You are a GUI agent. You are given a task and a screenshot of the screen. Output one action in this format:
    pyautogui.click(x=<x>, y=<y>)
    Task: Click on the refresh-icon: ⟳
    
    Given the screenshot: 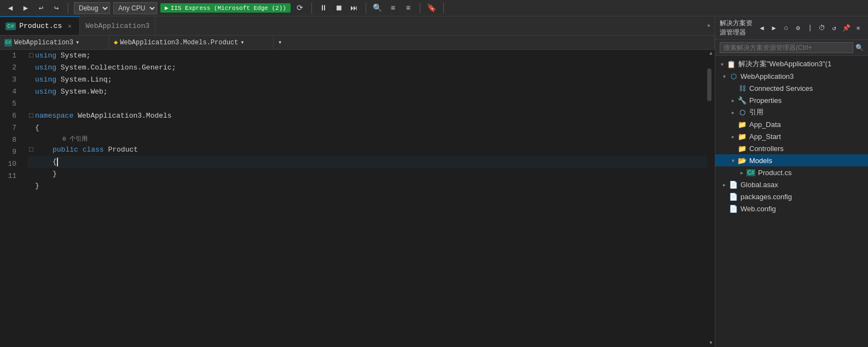 What is the action you would take?
    pyautogui.click(x=300, y=8)
    